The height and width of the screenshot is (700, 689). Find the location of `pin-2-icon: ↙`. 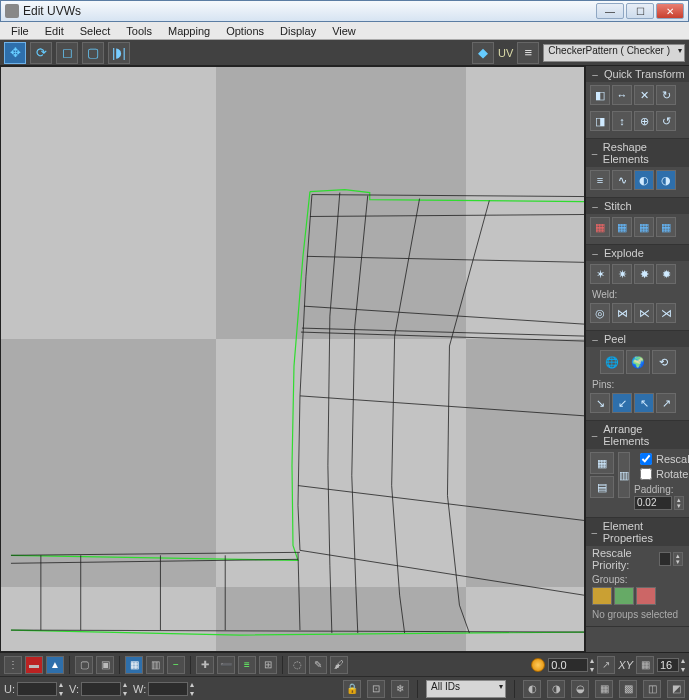

pin-2-icon: ↙ is located at coordinates (622, 403).